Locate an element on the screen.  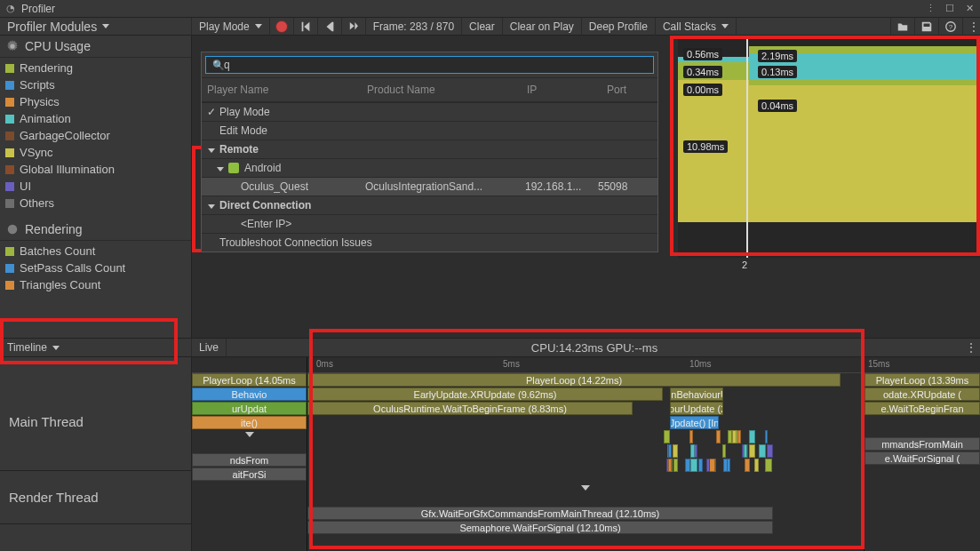
play-mode-dropdown: Play Mode is located at coordinates (231, 27).